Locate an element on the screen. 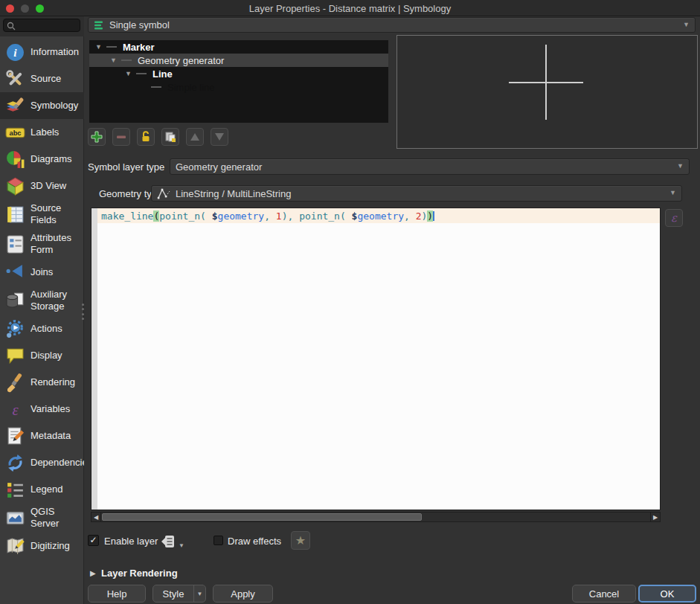 This screenshot has height=604, width=700. arrow-up-icon is located at coordinates (195, 137).